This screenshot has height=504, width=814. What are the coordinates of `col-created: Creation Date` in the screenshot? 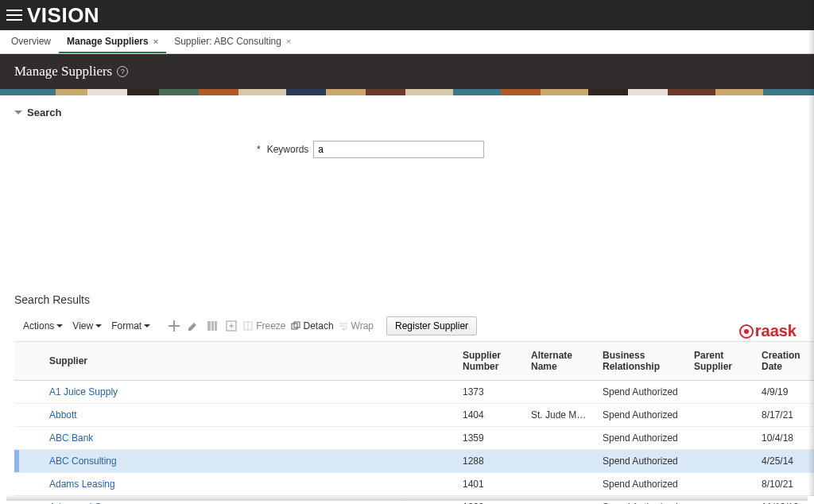 It's located at (785, 361).